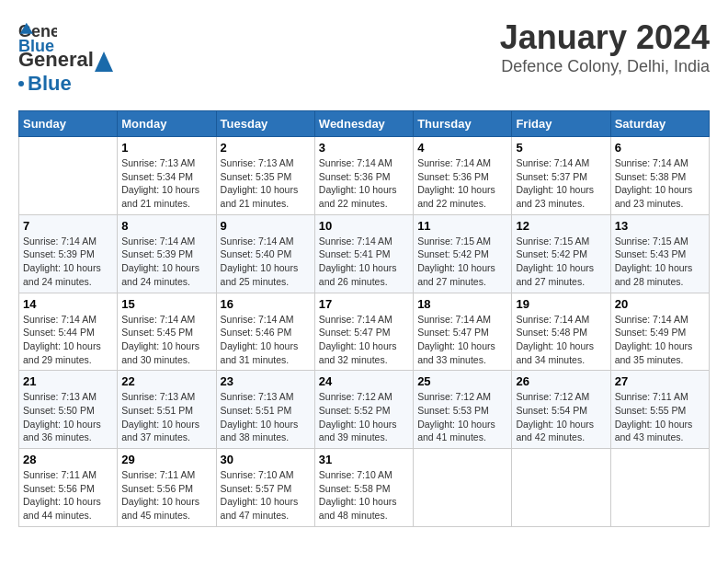 This screenshot has height=563, width=728. Describe the element at coordinates (167, 177) in the screenshot. I see `calendar-cell: 1Sunrise: 7:13 AM Sunset: 5:34 PM Daylig…` at that location.